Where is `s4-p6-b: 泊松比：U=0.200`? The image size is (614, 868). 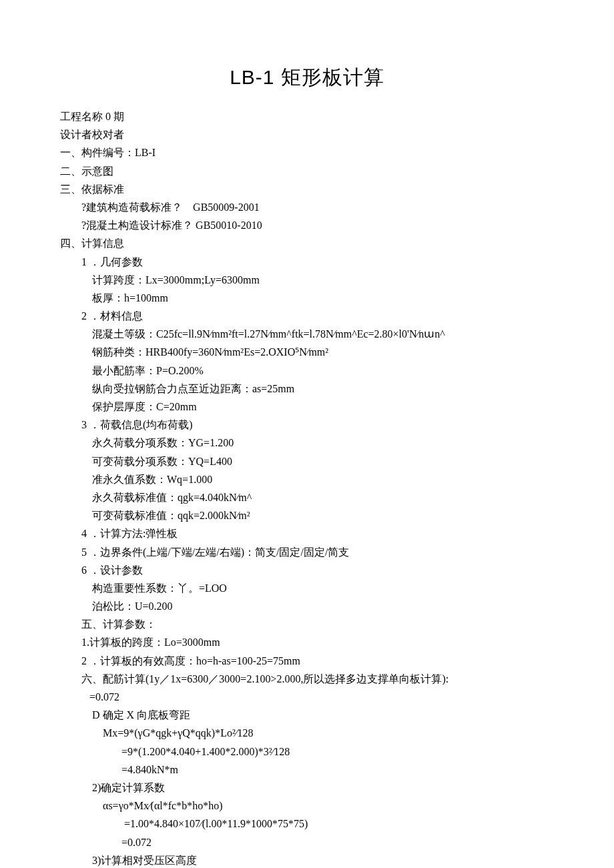
s4-p6-b: 泊松比：U=0.200 is located at coordinates (307, 606).